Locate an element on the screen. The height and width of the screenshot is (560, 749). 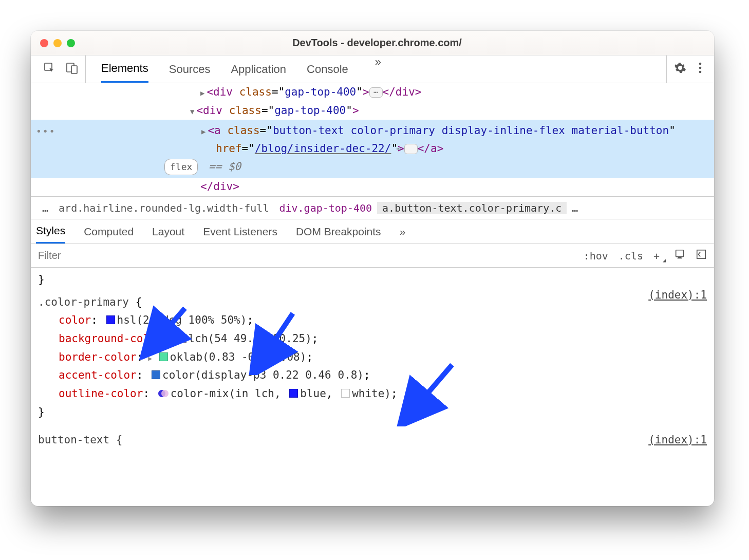
tabs-overflow-icon: » is located at coordinates (378, 69).